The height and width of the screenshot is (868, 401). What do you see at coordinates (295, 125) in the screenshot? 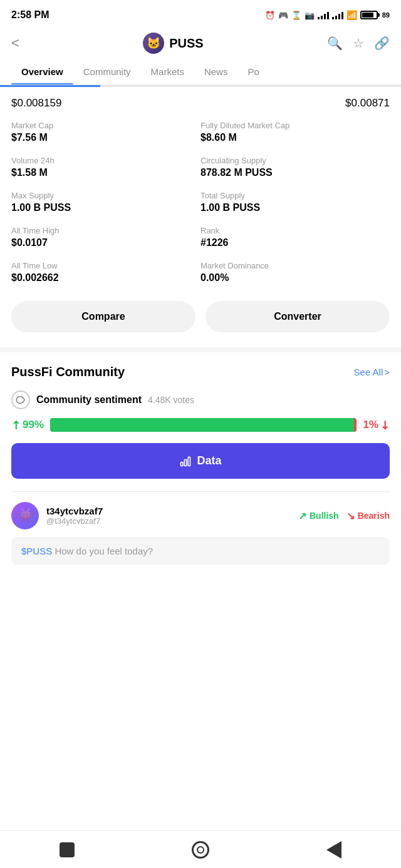
I see `stat-fully-diluted-label: Fully Diluted Market Cap` at bounding box center [295, 125].